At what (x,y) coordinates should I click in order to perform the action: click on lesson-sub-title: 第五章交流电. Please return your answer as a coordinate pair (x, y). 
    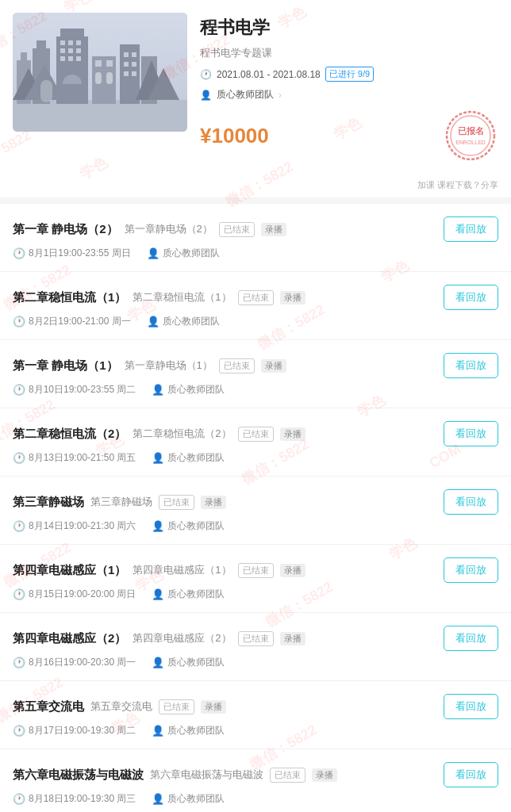
    Looking at the image, I should click on (121, 707).